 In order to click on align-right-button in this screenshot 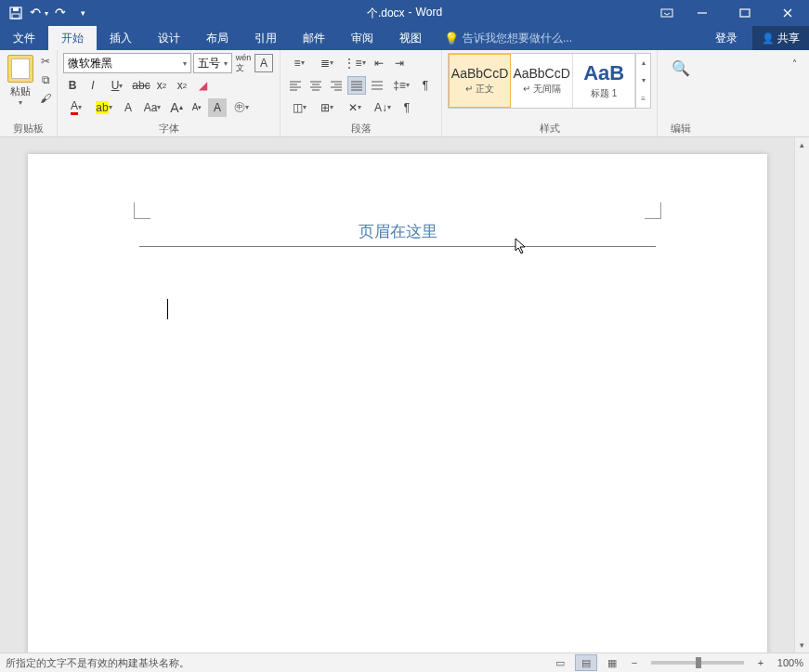, I will do `click(336, 85)`.